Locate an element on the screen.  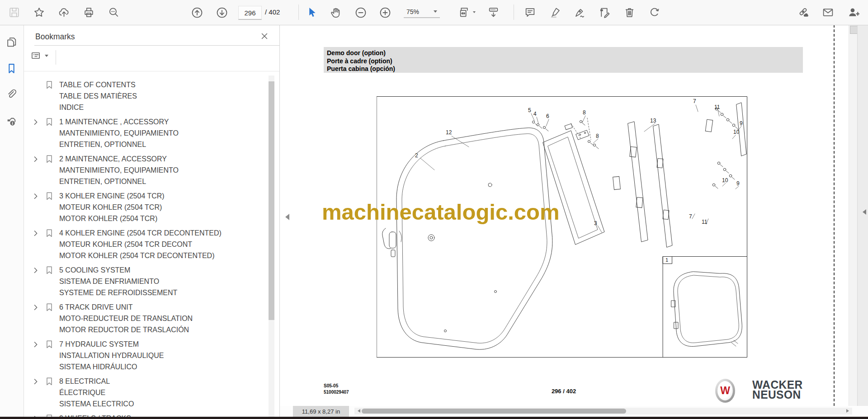
bookmark-item-section-7: 7 HYDRAULIC SYSTEM INSTALLATION HYDRAULI… is located at coordinates (146, 355).